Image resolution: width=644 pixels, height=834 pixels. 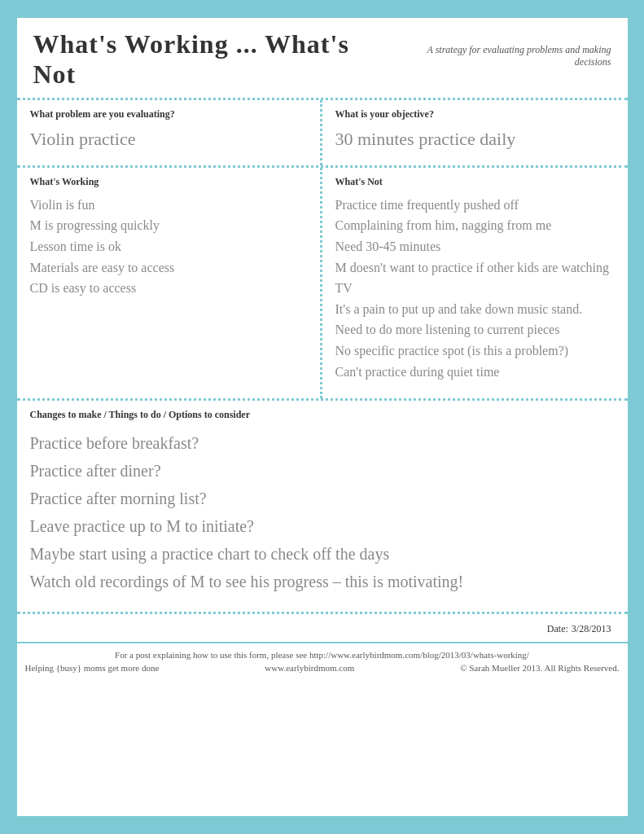 I want to click on list-item: It's a pain to put up and take down musi…, so click(x=475, y=309).